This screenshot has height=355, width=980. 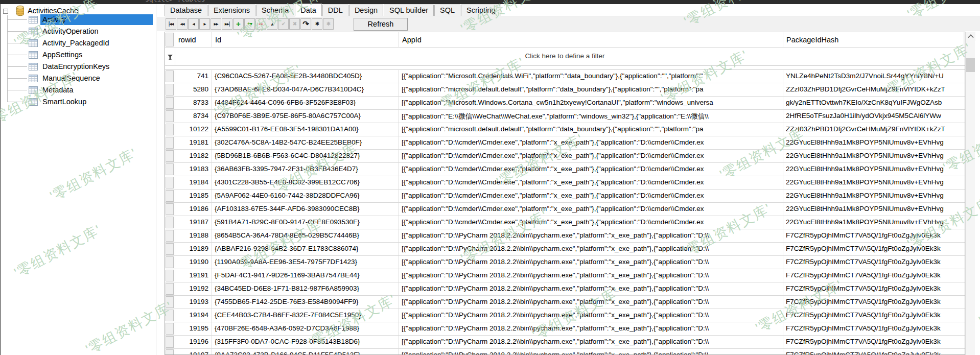 I want to click on cell-id: {5BD96B1B-6B6B-F563-6C4C-D80412822827}, so click(x=306, y=156).